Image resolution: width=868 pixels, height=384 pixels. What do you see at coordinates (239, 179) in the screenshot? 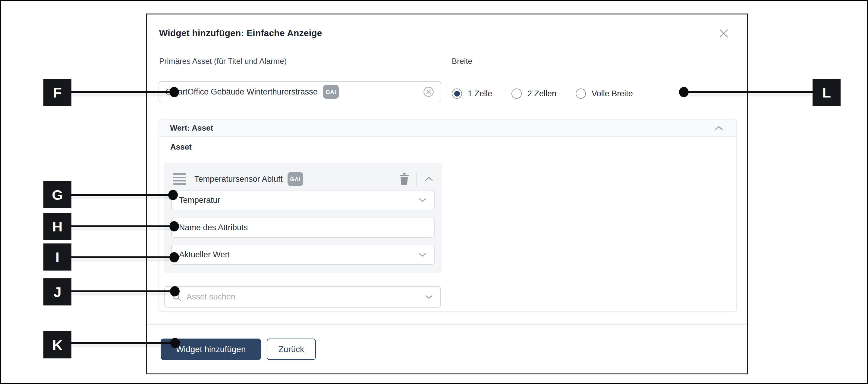
I see `asset-card-title: Temperatursensor Abluft` at bounding box center [239, 179].